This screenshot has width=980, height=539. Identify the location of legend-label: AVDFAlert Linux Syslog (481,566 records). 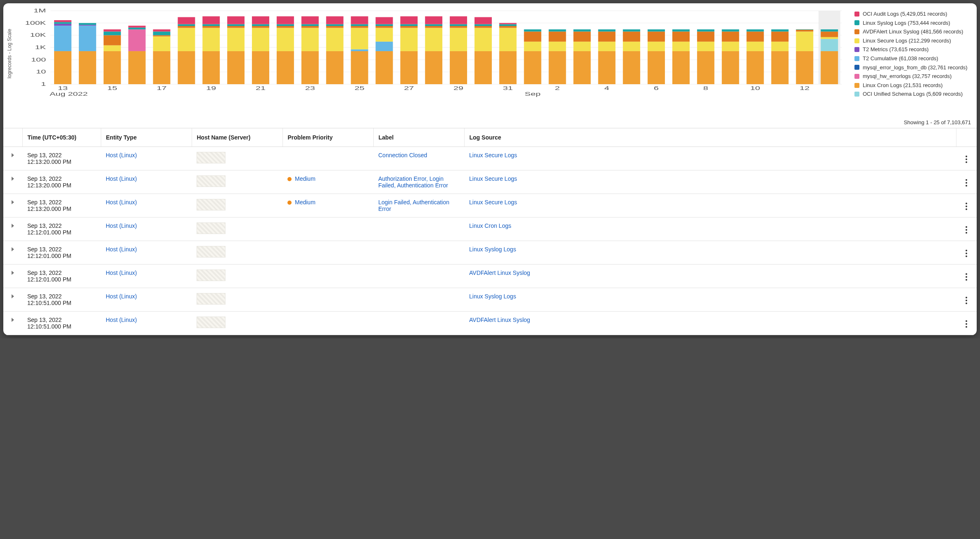
(913, 32).